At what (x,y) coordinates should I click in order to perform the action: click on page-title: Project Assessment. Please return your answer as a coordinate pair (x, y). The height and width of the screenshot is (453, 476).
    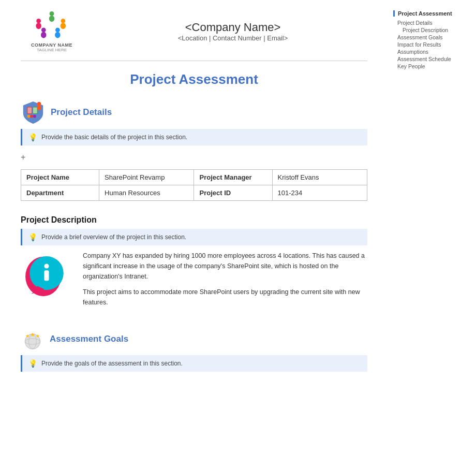
    Looking at the image, I should click on (194, 80).